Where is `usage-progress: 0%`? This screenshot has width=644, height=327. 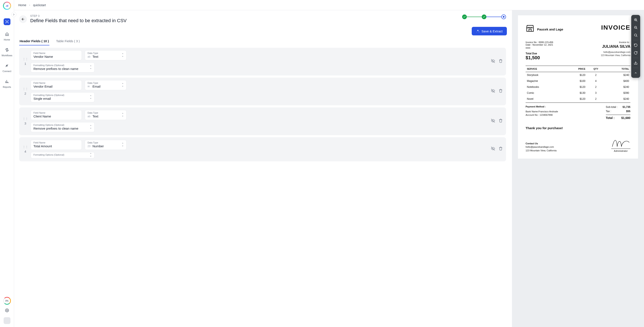
usage-progress: 0% is located at coordinates (7, 301).